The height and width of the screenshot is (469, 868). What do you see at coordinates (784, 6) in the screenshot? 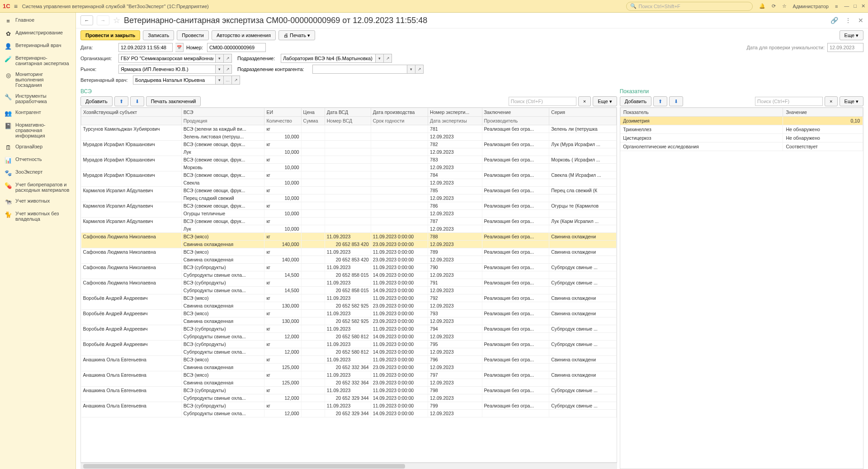
I see `star-icon: ☆` at bounding box center [784, 6].